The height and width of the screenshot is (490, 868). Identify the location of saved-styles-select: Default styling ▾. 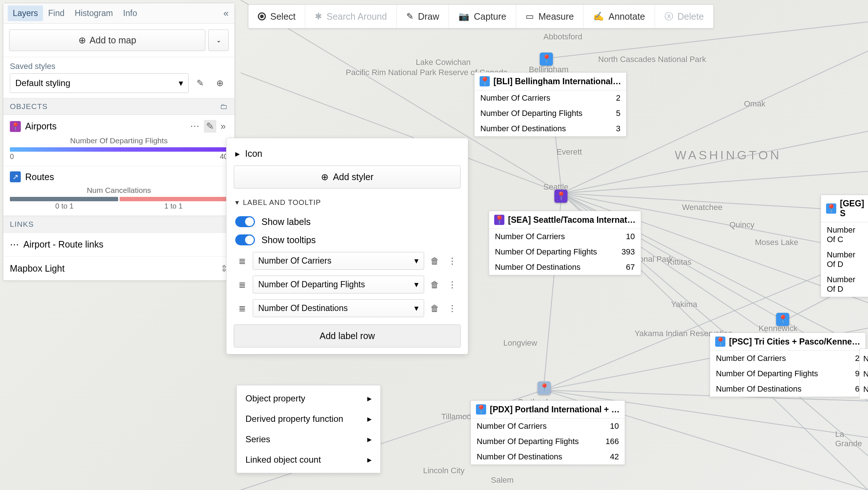
(99, 83).